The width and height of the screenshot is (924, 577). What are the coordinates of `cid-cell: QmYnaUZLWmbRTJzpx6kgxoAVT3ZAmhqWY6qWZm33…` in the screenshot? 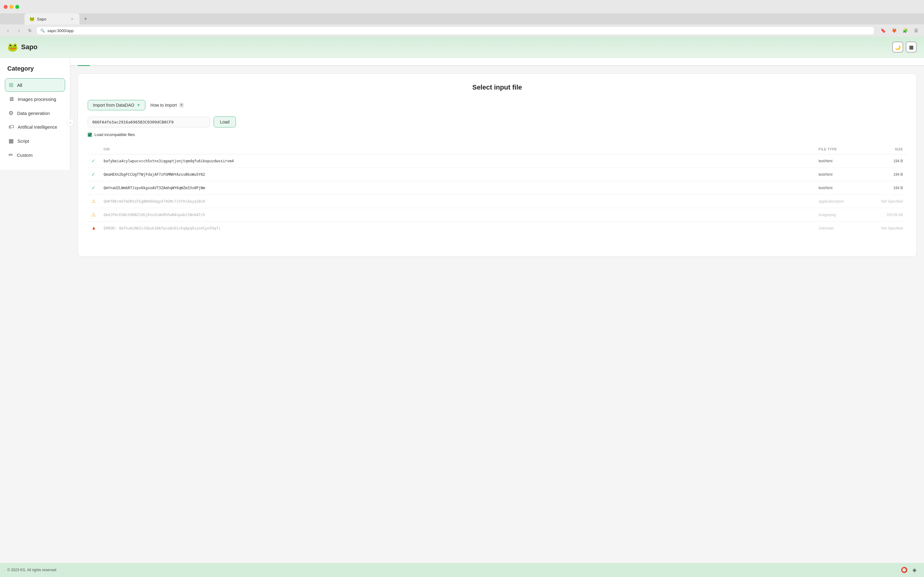 It's located at (154, 188).